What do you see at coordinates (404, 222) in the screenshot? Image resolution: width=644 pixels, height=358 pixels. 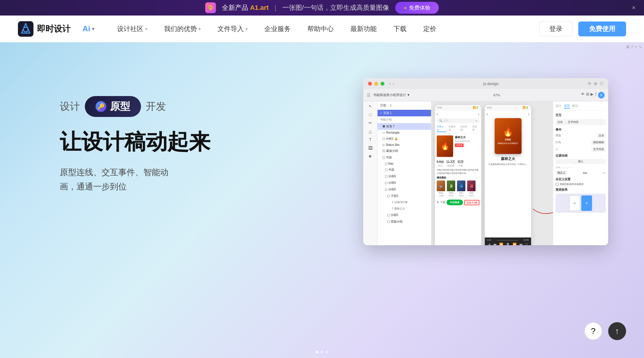 I see `layer-item-thunder: ▢ 雷版分组` at bounding box center [404, 222].